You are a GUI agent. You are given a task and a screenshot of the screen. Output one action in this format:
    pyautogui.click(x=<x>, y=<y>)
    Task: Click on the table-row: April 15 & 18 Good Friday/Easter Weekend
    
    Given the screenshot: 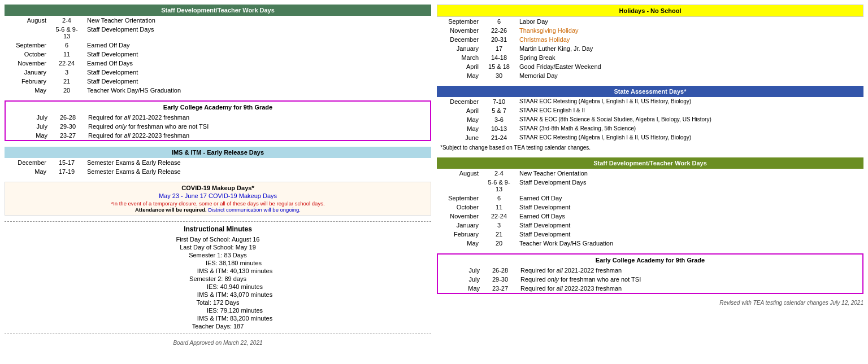 What is the action you would take?
    pyautogui.click(x=650, y=67)
    